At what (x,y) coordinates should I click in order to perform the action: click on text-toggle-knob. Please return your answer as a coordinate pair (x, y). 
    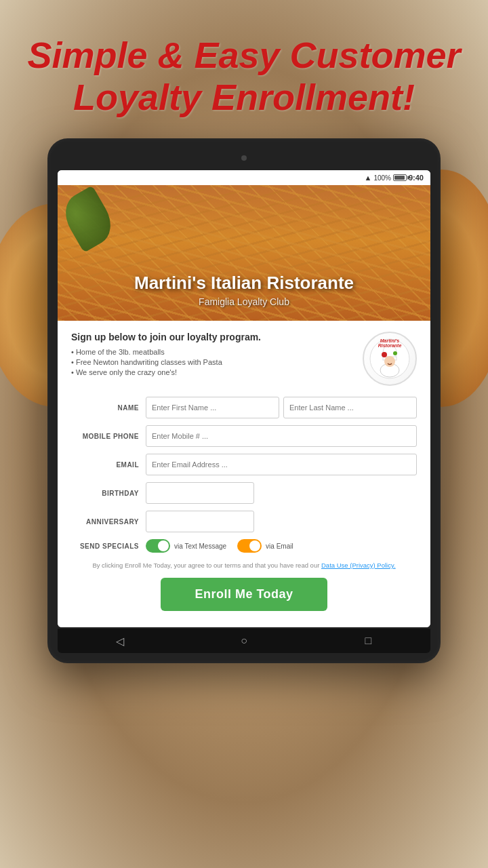
    Looking at the image, I should click on (163, 546).